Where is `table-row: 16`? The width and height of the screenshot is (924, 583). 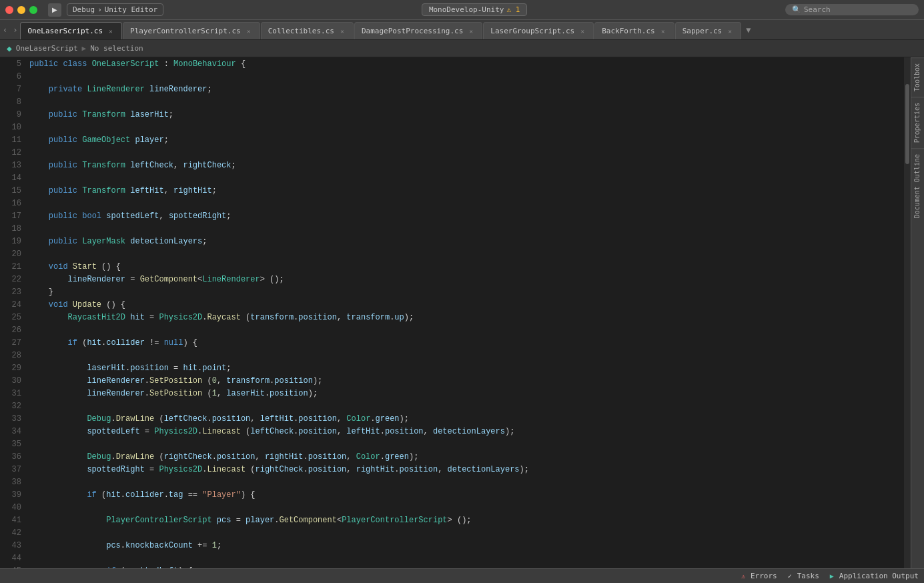
table-row: 16 is located at coordinates (452, 203).